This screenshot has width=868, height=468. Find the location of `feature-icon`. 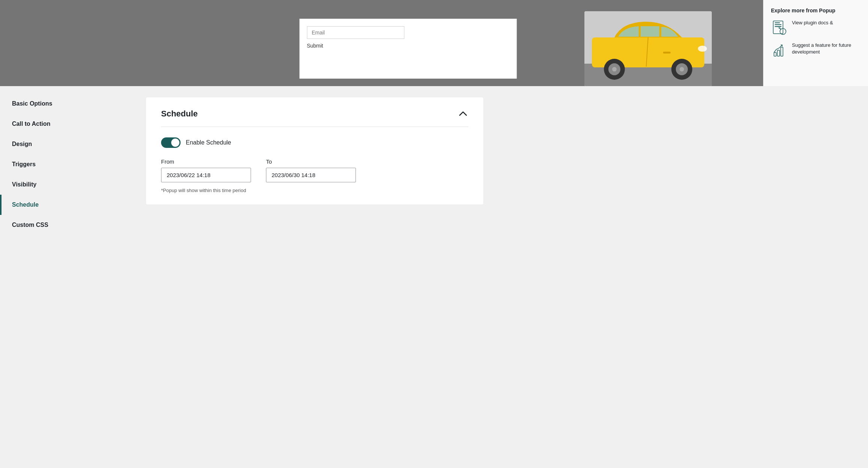

feature-icon is located at coordinates (779, 50).